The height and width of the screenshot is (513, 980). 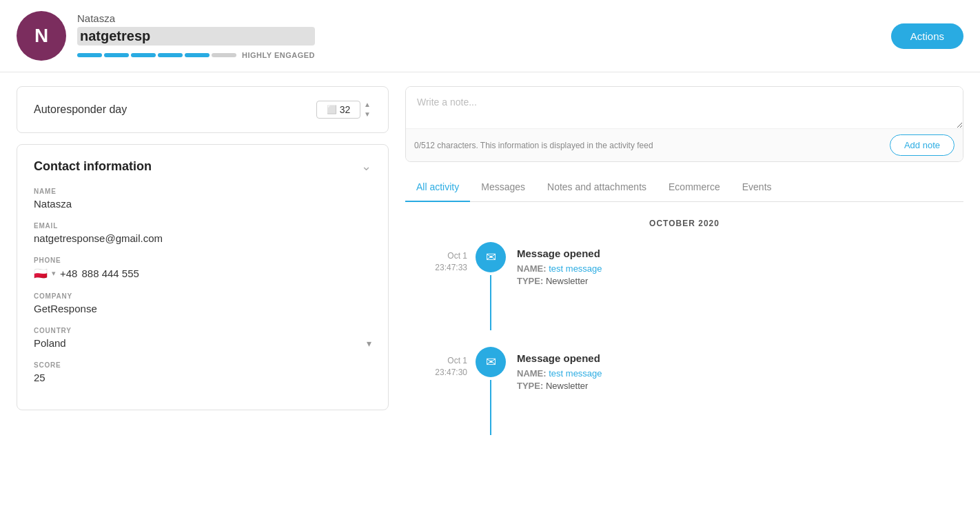 I want to click on activity-date-2: Oct 1, so click(x=436, y=361).